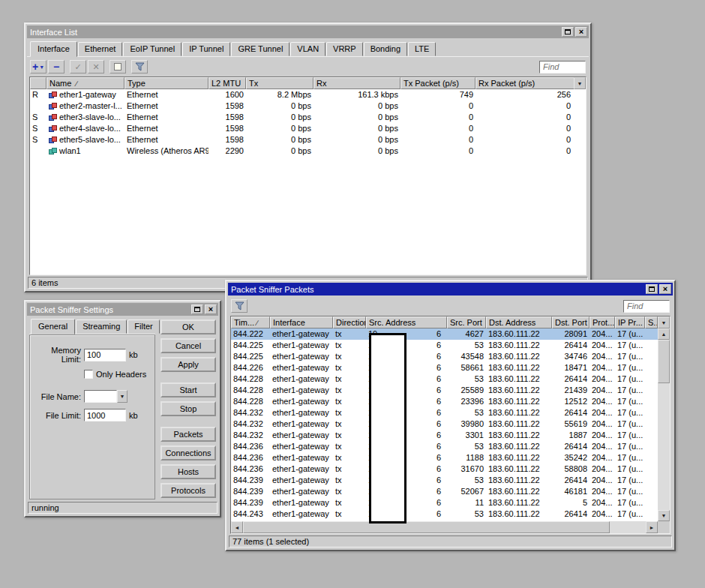 The width and height of the screenshot is (705, 588). What do you see at coordinates (188, 327) in the screenshot?
I see `dialog-button: OK` at bounding box center [188, 327].